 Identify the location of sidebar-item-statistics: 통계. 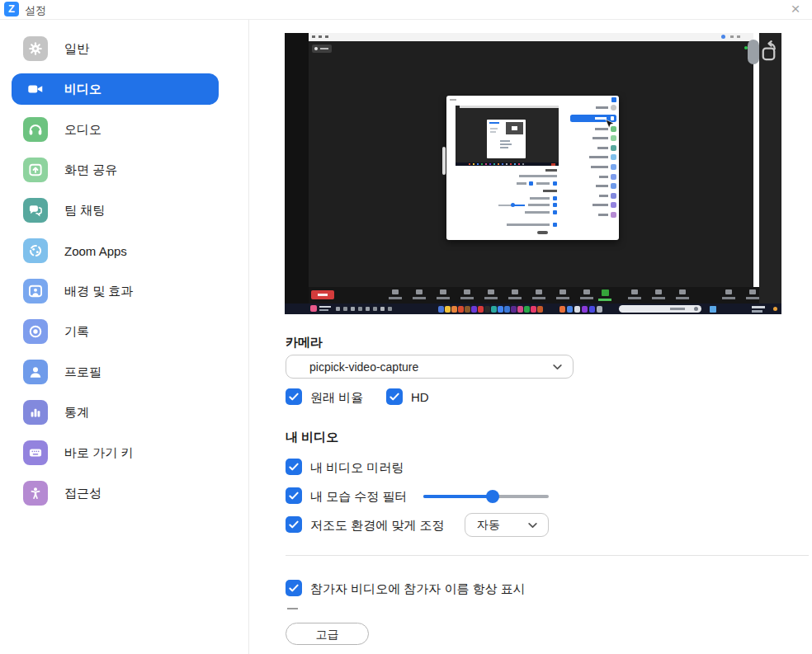
(116, 412).